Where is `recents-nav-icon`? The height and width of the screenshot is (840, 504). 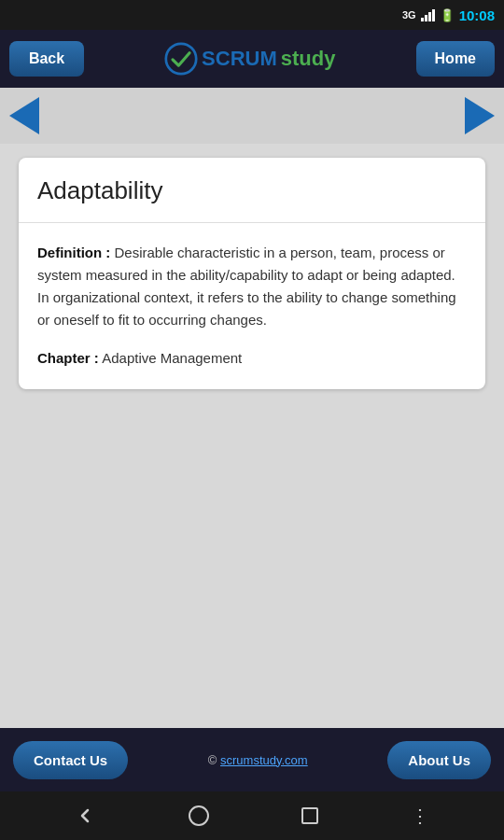
recents-nav-icon is located at coordinates (310, 816).